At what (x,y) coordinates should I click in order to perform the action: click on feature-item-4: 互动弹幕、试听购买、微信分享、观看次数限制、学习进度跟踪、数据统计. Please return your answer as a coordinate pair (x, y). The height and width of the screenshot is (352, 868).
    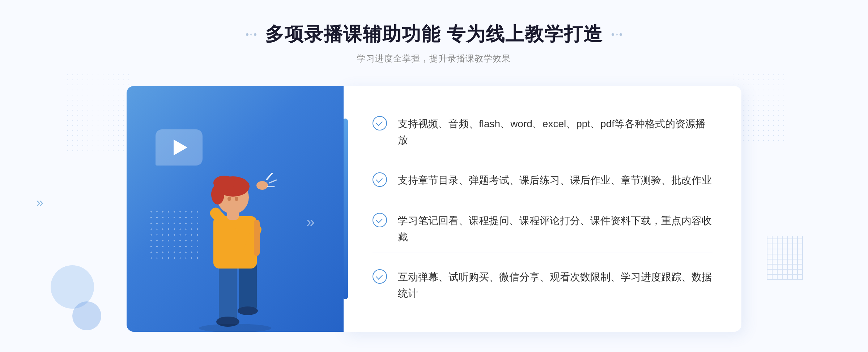
    Looking at the image, I should click on (542, 286).